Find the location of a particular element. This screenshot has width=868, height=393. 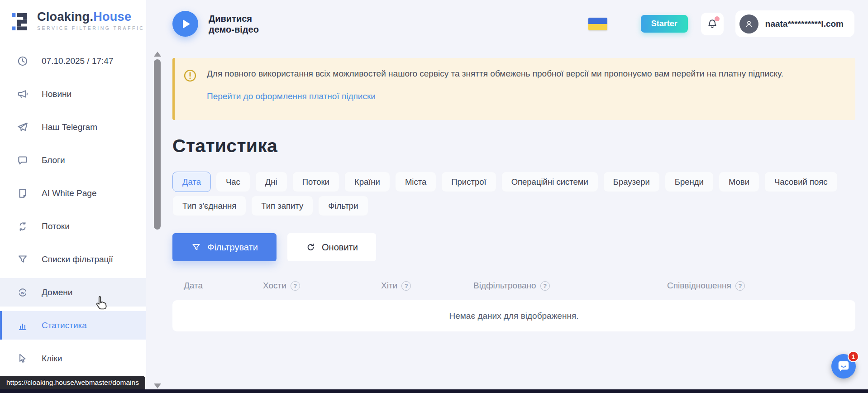

notification-dot is located at coordinates (717, 19).